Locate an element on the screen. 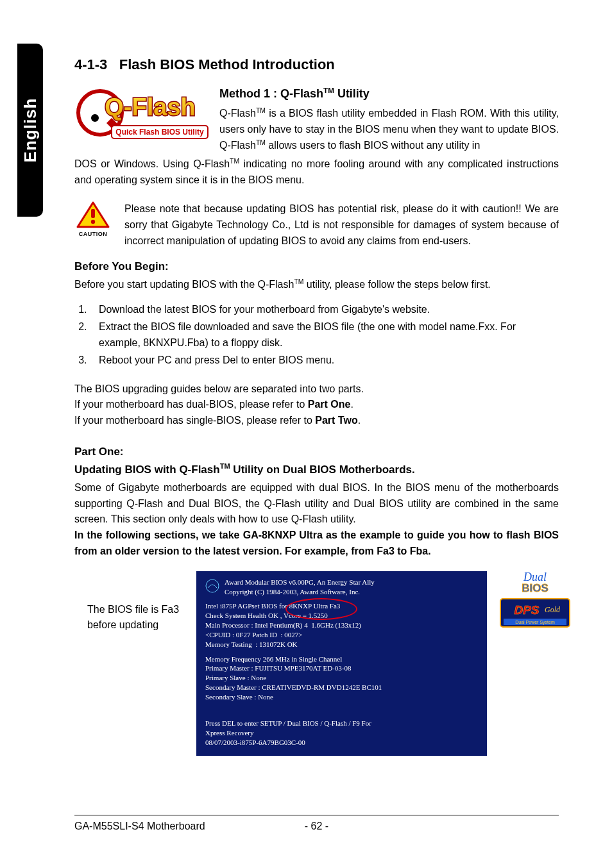 The width and height of the screenshot is (612, 868). dps-gold-badge: DPS Gold Dual Power System is located at coordinates (535, 613).